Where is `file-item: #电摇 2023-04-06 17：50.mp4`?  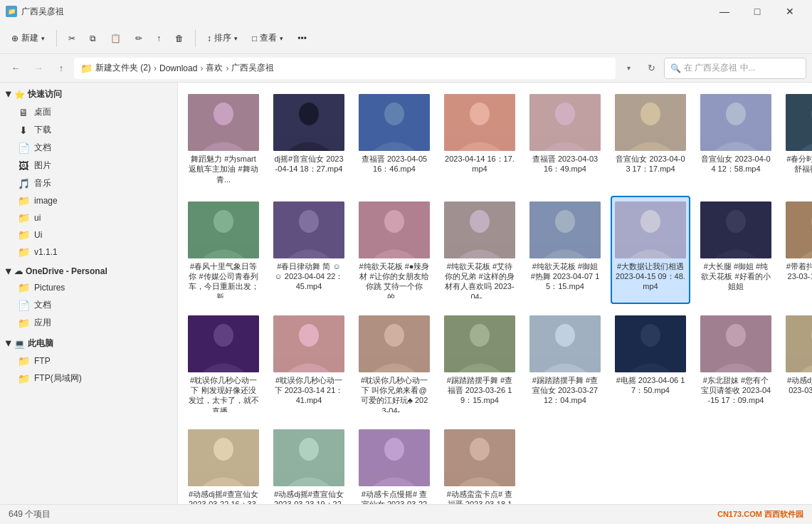 file-item: #电摇 2023-04-06 17：50.mp4 is located at coordinates (650, 364).